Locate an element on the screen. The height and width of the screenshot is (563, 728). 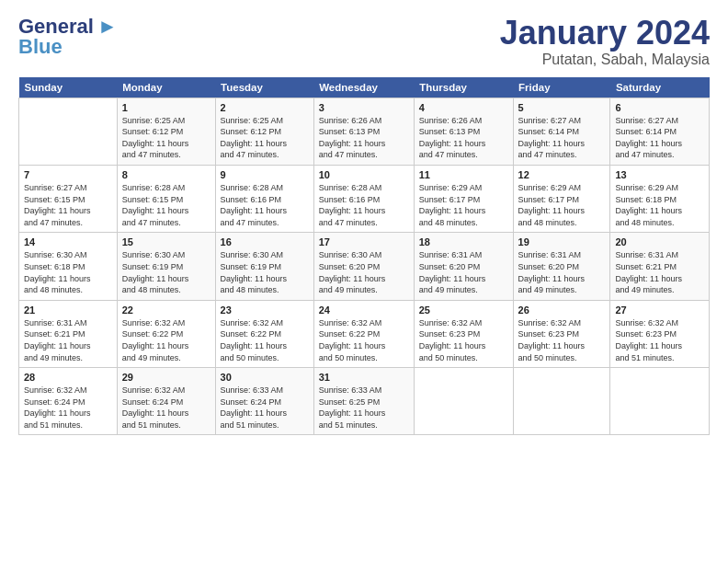
calendar-cell: 8Sunrise: 6:28 AM Sunset: 6:15 PM Daylig… is located at coordinates (165, 199).